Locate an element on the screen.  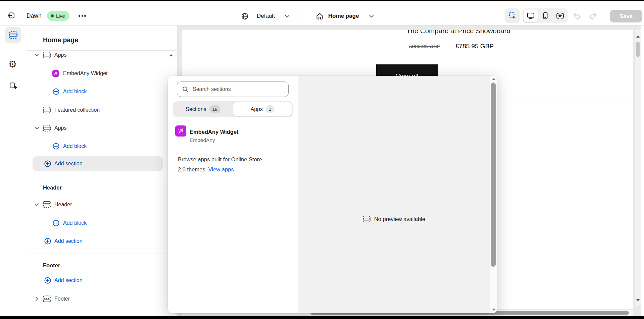
locale-selector is located at coordinates (245, 16).